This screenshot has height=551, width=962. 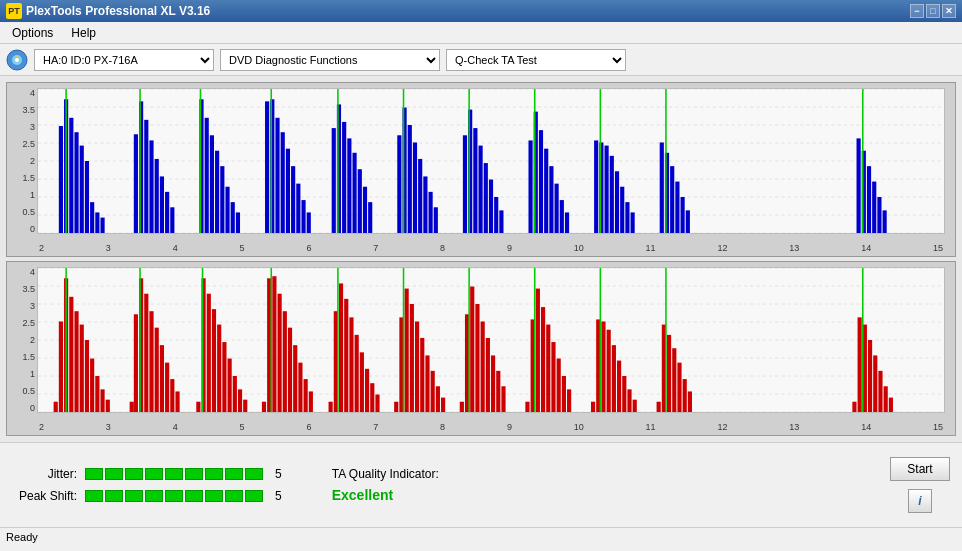 What do you see at coordinates (917, 11) in the screenshot?
I see `minimize-button: −` at bounding box center [917, 11].